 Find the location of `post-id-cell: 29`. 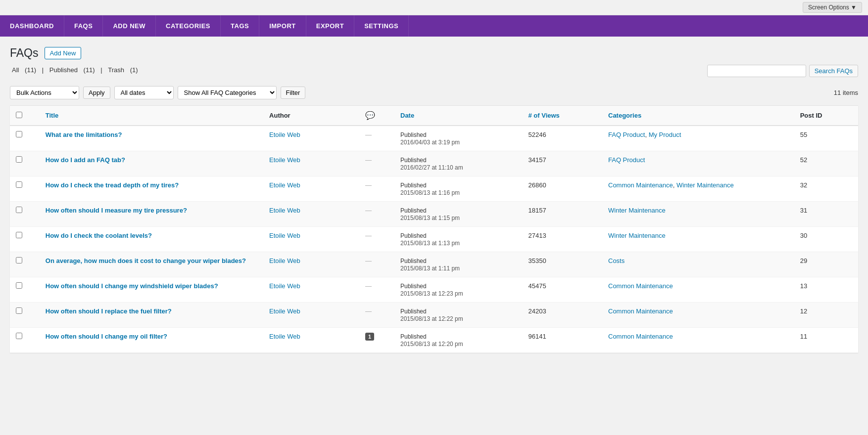

post-id-cell: 29 is located at coordinates (826, 265).